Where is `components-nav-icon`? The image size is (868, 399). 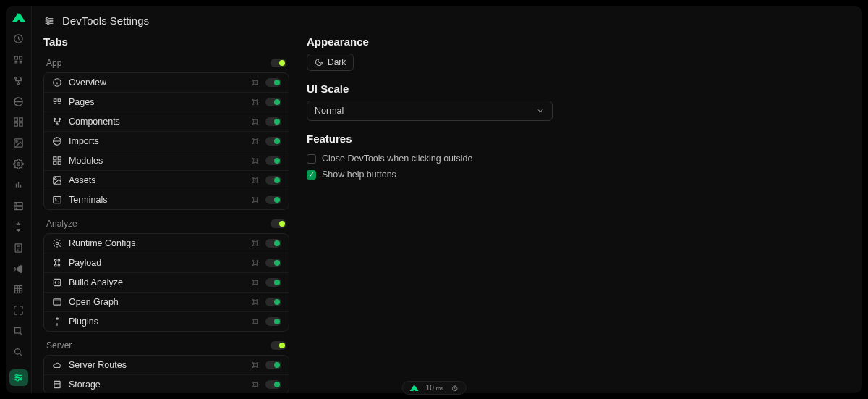
components-nav-icon is located at coordinates (19, 81).